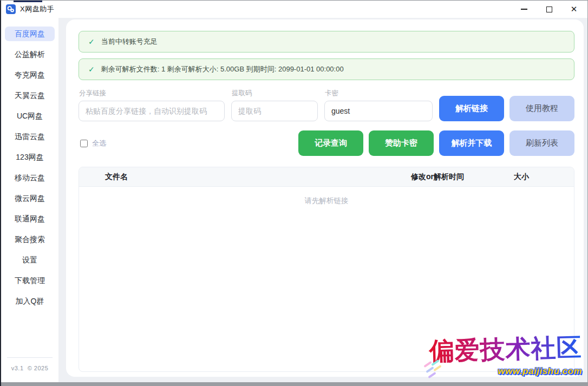 This screenshot has width=588, height=386. Describe the element at coordinates (30, 95) in the screenshot. I see `sidebar-item-tianyi-pan: 天翼云盘` at that location.